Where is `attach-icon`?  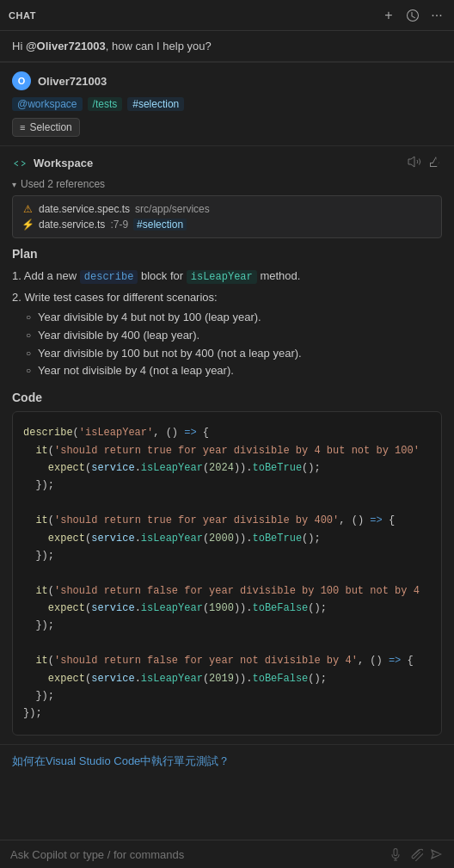 attach-icon is located at coordinates (416, 854).